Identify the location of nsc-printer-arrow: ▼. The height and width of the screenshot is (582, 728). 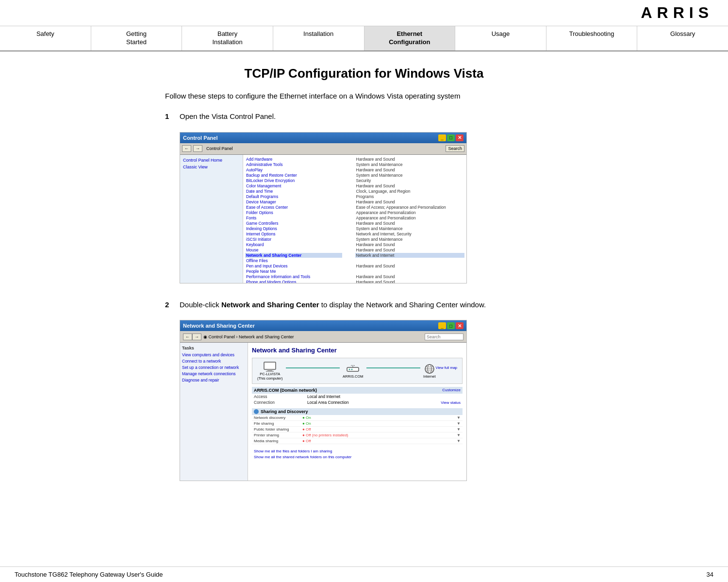
(459, 435).